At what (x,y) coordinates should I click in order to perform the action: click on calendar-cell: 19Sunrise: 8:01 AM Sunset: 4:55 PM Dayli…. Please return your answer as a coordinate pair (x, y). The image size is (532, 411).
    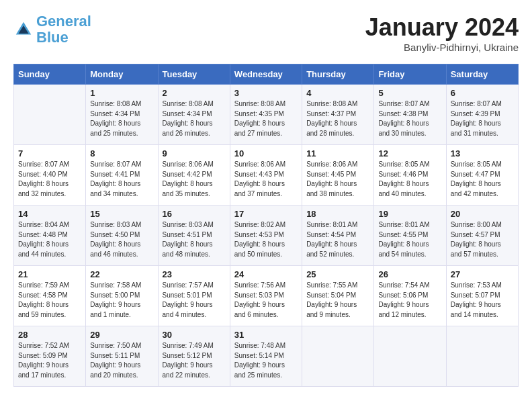
    Looking at the image, I should click on (410, 236).